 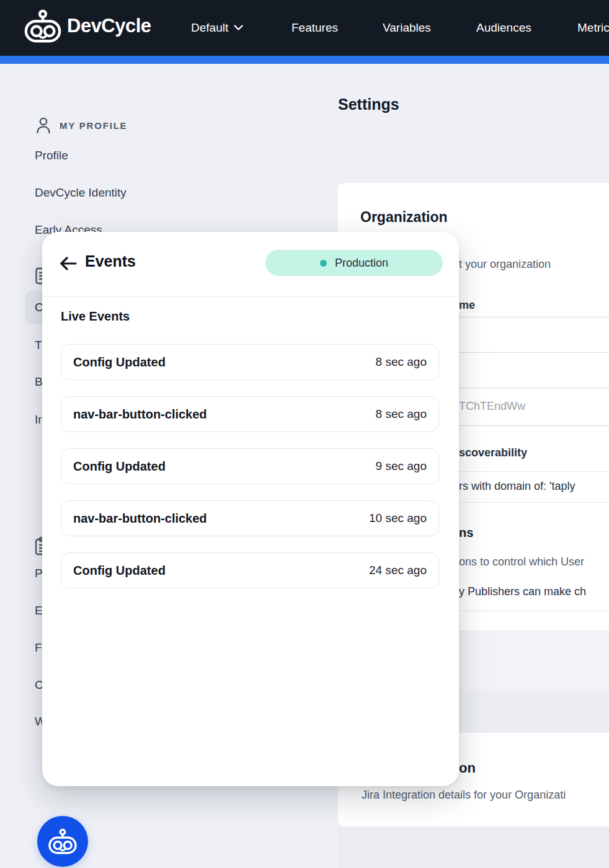 What do you see at coordinates (407, 28) in the screenshot?
I see `nav-link-variables: Variables` at bounding box center [407, 28].